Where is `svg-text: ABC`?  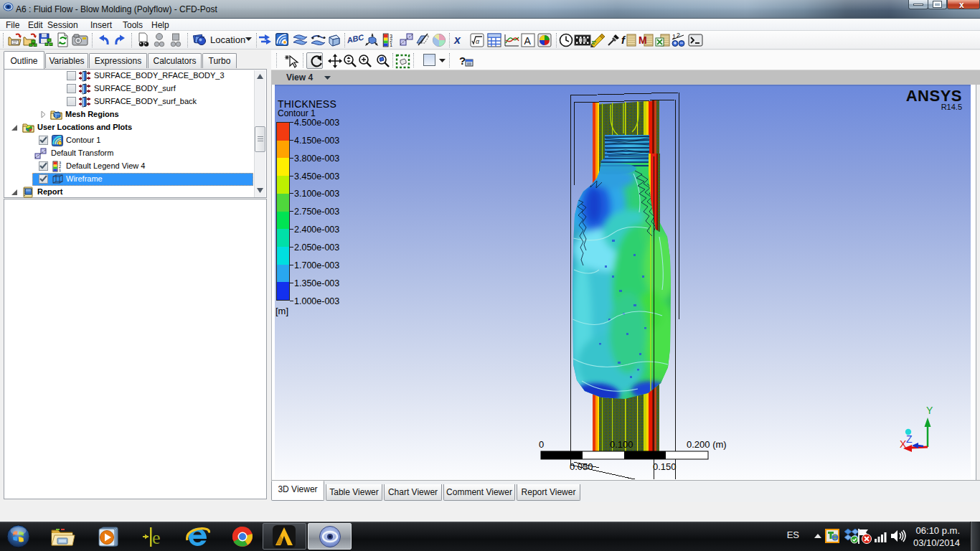
svg-text: ABC is located at coordinates (356, 39).